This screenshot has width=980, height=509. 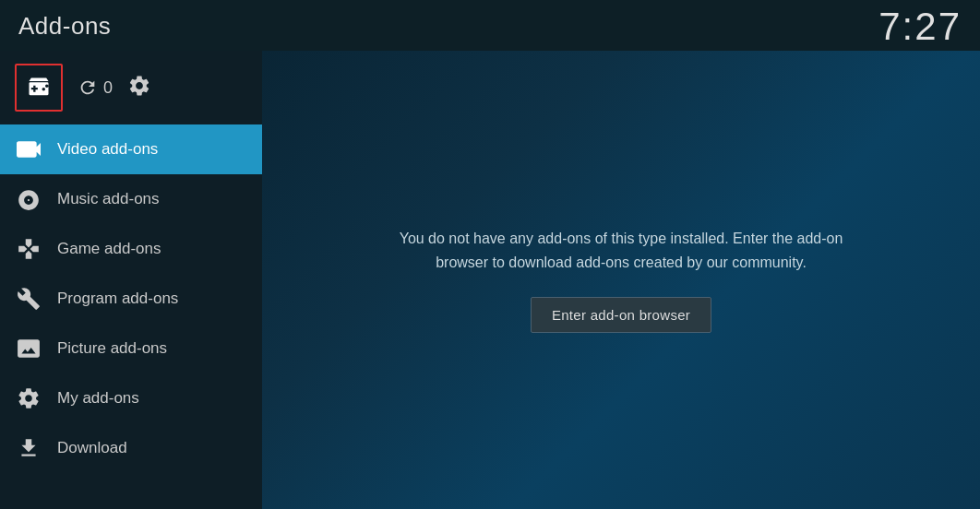 What do you see at coordinates (95, 88) in the screenshot?
I see `refresh-button: 0` at bounding box center [95, 88].